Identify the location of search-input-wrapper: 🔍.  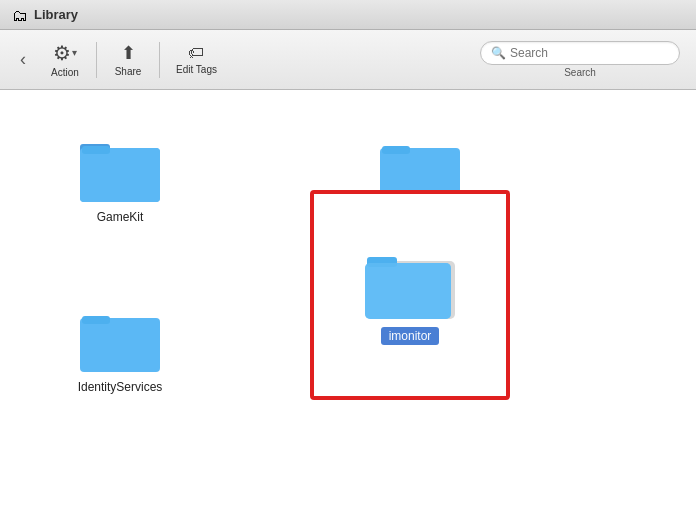
(580, 53).